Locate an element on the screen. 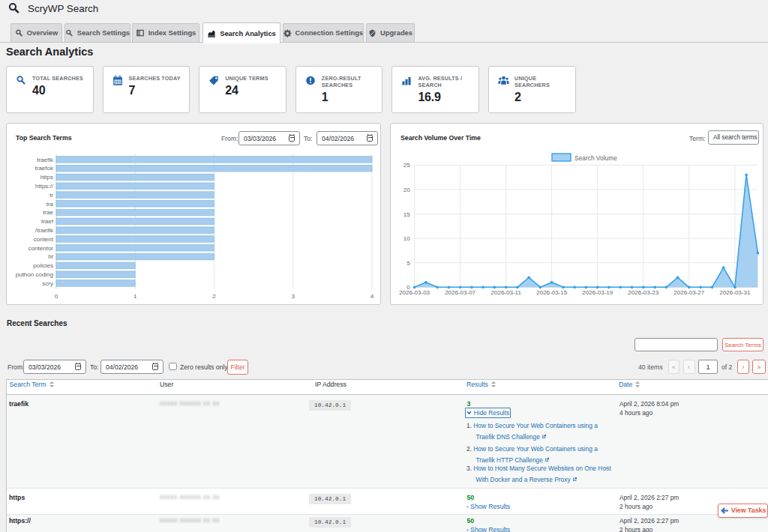  svg-text: trae is located at coordinates (48, 213).